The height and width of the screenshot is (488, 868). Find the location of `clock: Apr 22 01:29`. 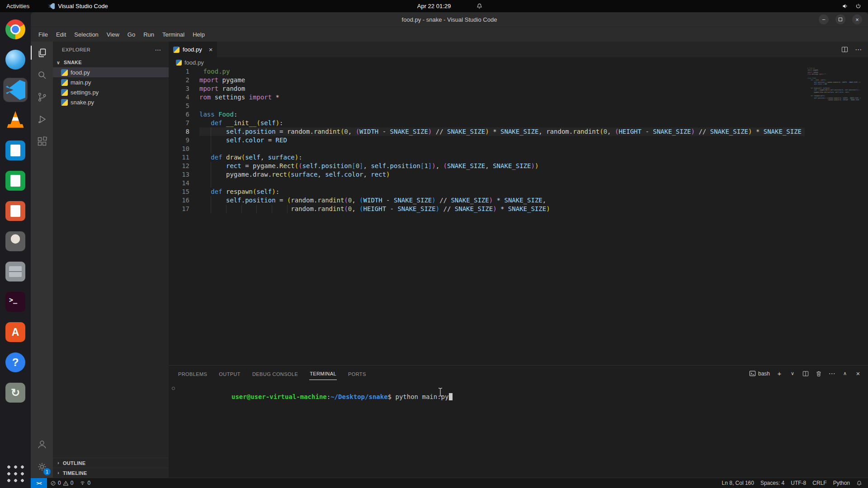

clock: Apr 22 01:29 is located at coordinates (434, 6).